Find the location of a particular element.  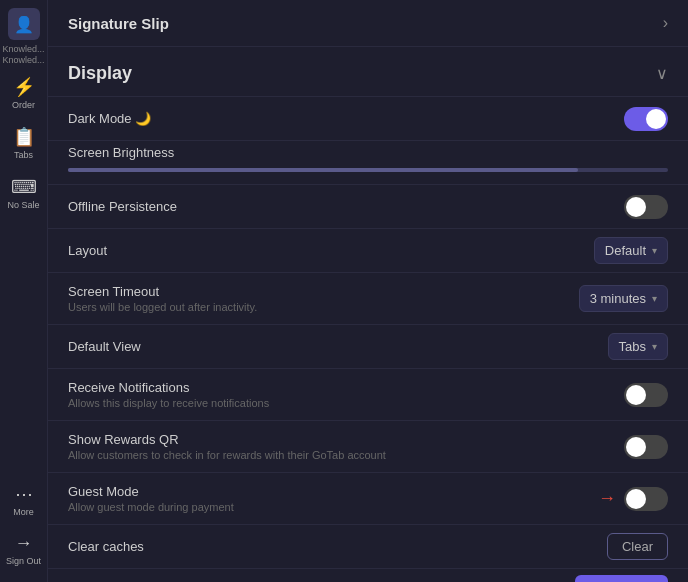

sidebar-item-tabs: 📋 Tabs is located at coordinates (24, 143).